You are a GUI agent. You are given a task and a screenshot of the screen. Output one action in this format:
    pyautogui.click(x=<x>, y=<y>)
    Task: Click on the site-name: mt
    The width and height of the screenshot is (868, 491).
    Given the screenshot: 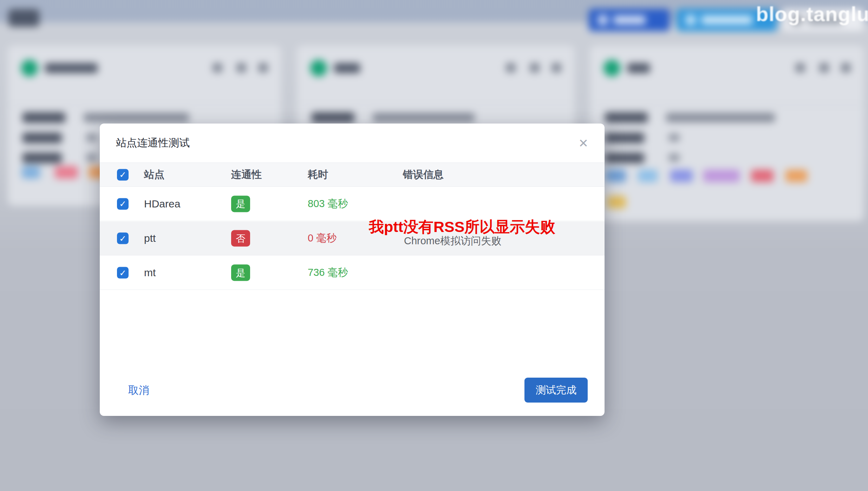 What is the action you would take?
    pyautogui.click(x=150, y=273)
    